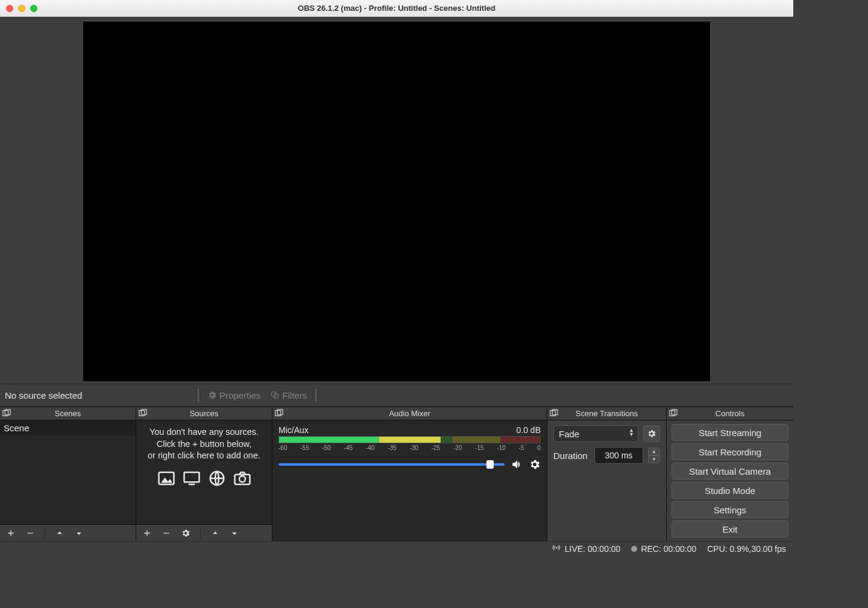 Image resolution: width=868 pixels, height=608 pixels. Describe the element at coordinates (204, 414) in the screenshot. I see `sources-panel-header: Sources` at that location.